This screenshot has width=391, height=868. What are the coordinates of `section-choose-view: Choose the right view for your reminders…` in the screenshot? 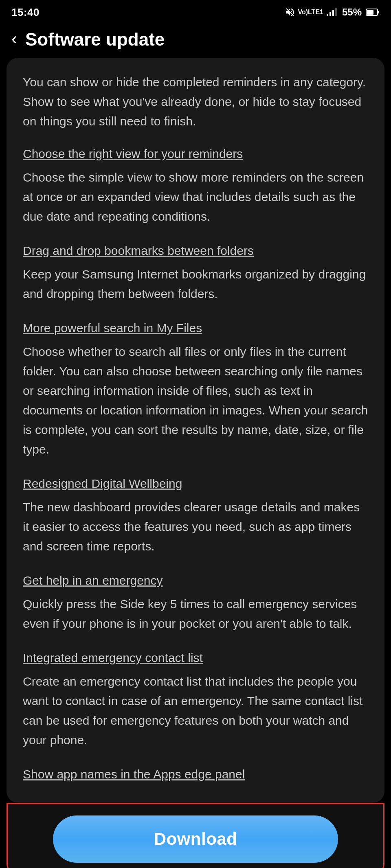 It's located at (196, 185).